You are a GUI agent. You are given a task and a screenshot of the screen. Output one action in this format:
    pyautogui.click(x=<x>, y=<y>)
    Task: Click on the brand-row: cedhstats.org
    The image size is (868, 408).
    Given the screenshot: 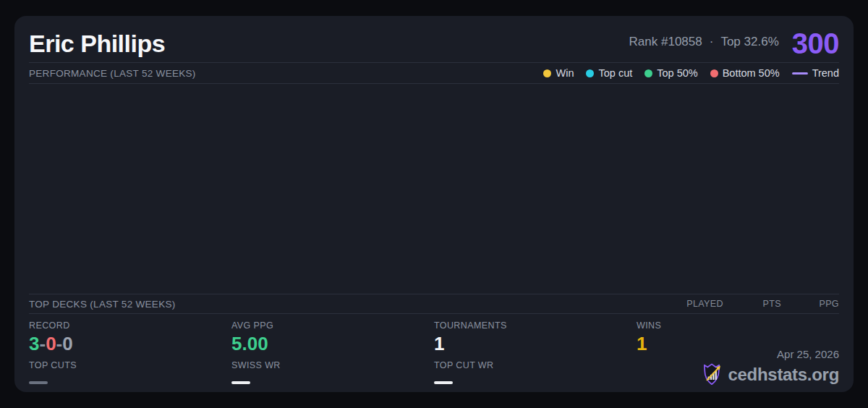 What is the action you would take?
    pyautogui.click(x=770, y=375)
    